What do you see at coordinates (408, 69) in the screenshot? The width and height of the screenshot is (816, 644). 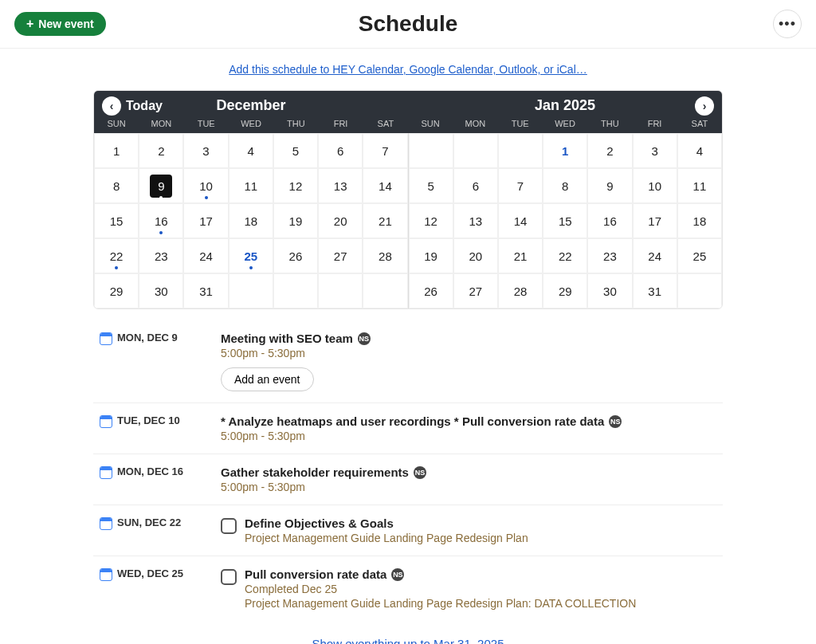 I see `add-schedule-link: Add this schedule to HEY Calendar, Googl…` at bounding box center [408, 69].